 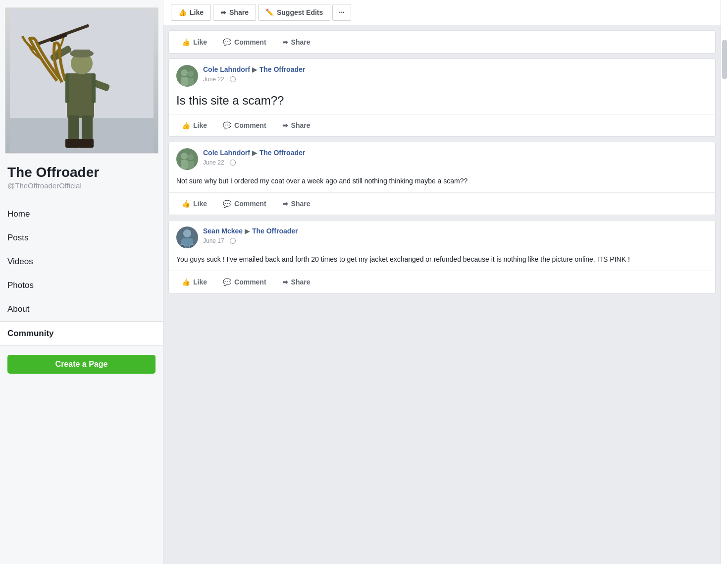 I want to click on post-card-2: Cole Lahndorf ▶ The Offroader June 22 · …, so click(x=442, y=178).